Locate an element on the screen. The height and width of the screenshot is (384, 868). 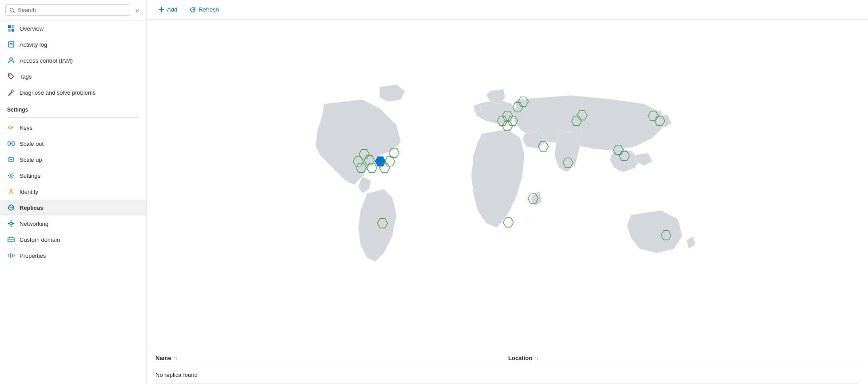
sidebar-item-activity-log: Activity log is located at coordinates (73, 44).